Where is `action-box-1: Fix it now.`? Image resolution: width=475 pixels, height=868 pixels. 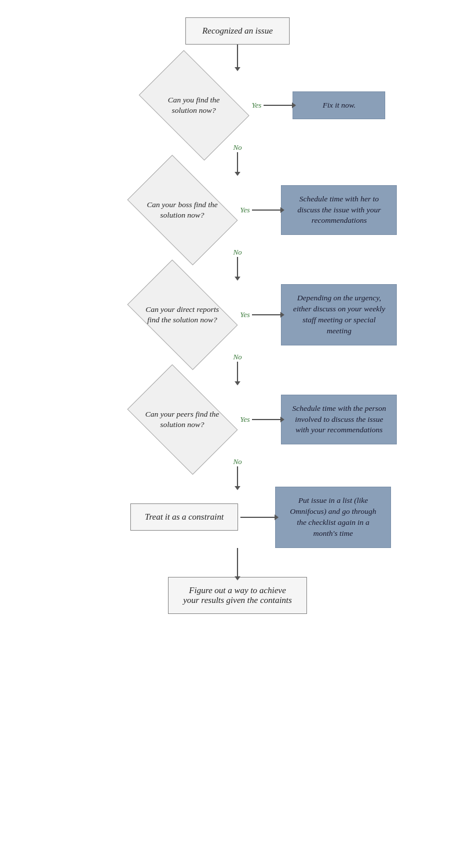
action-box-1: Fix it now. is located at coordinates (339, 105).